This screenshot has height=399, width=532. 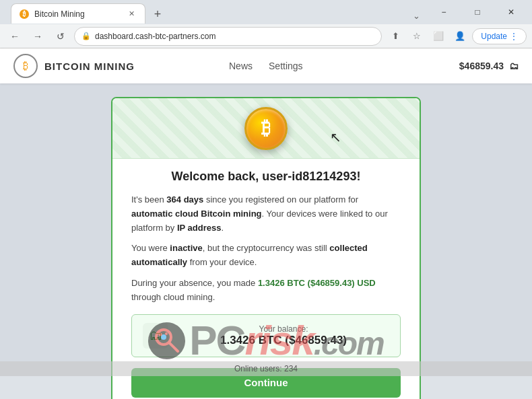 I want to click on paragraph-3: During your absence, you made 1.3426 BTC…, so click(x=266, y=291).